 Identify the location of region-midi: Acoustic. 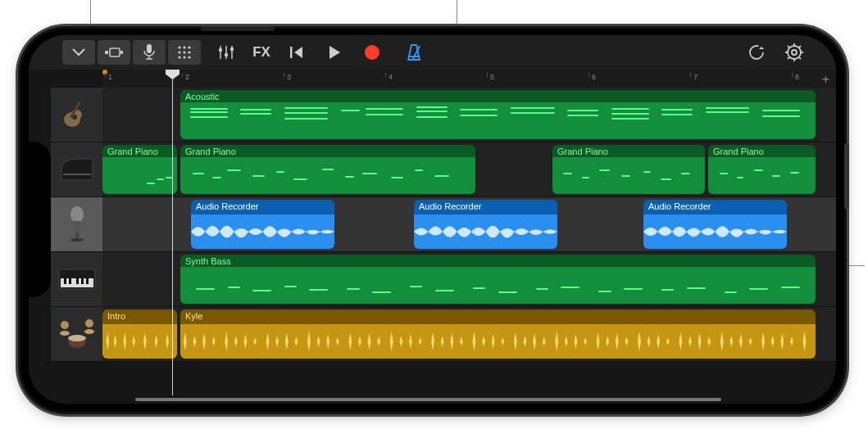
(498, 115).